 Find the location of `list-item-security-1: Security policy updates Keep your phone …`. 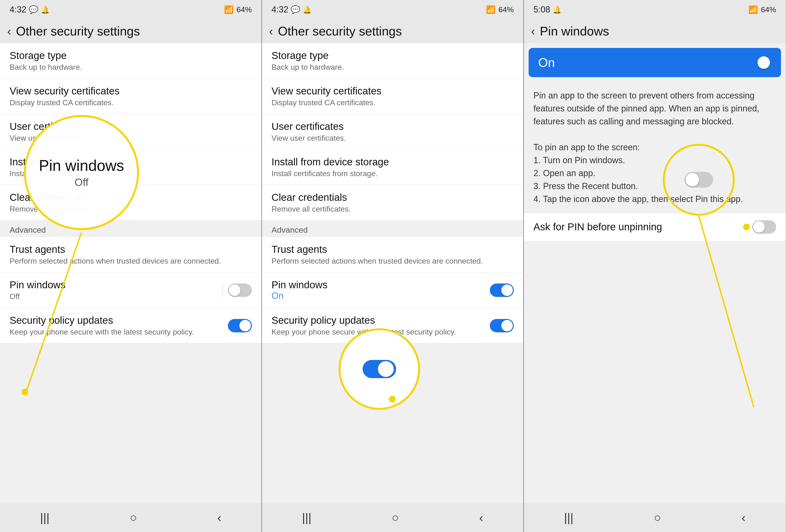

list-item-security-1: Security policy updates Keep your phone … is located at coordinates (131, 325).